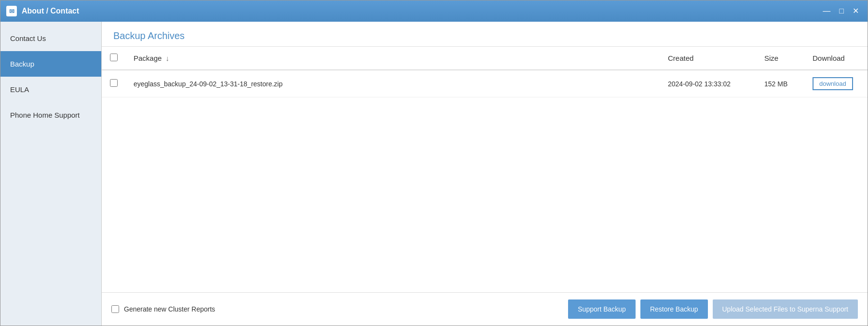  I want to click on footer-left: Generate new Cluster Reports, so click(336, 309).